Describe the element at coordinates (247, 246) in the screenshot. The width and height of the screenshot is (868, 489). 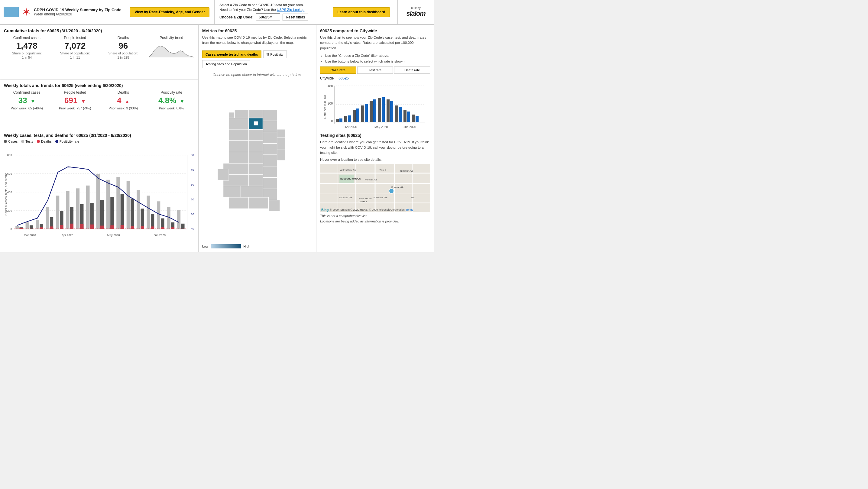
I see `legend-high: High` at that location.